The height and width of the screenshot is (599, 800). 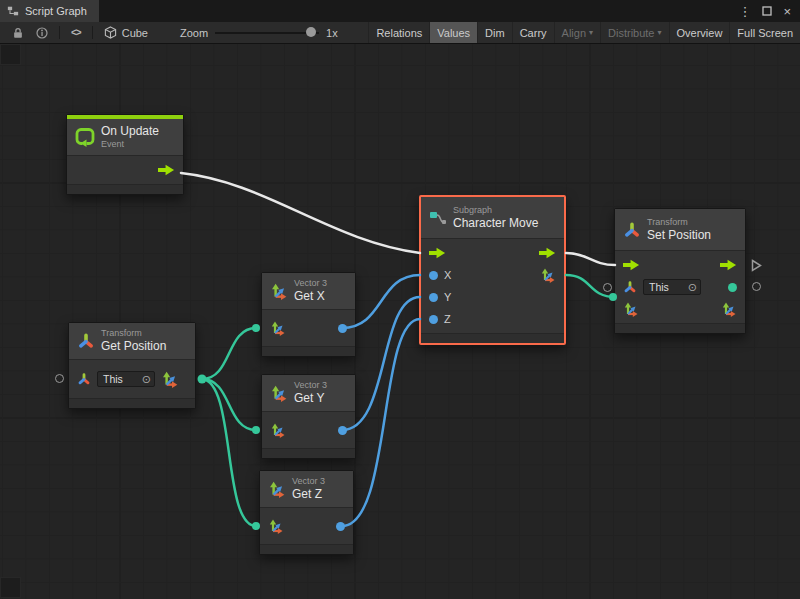 I want to click on node-category: Subgraph, so click(x=496, y=210).